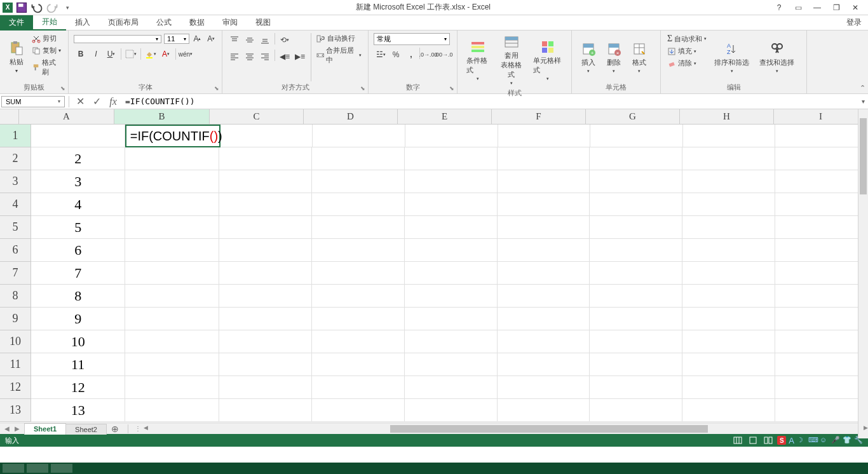  What do you see at coordinates (172, 250) in the screenshot?
I see `cell-B6` at bounding box center [172, 250].